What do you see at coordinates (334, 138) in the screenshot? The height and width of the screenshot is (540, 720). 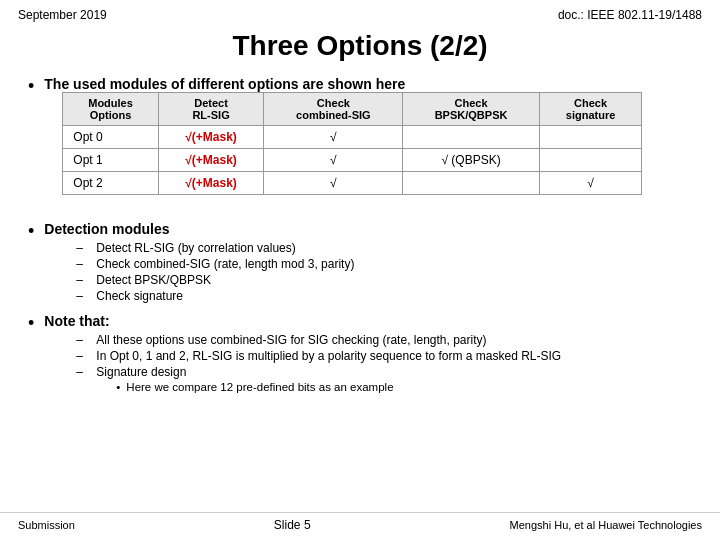 I see `opt0-combined: √` at bounding box center [334, 138].